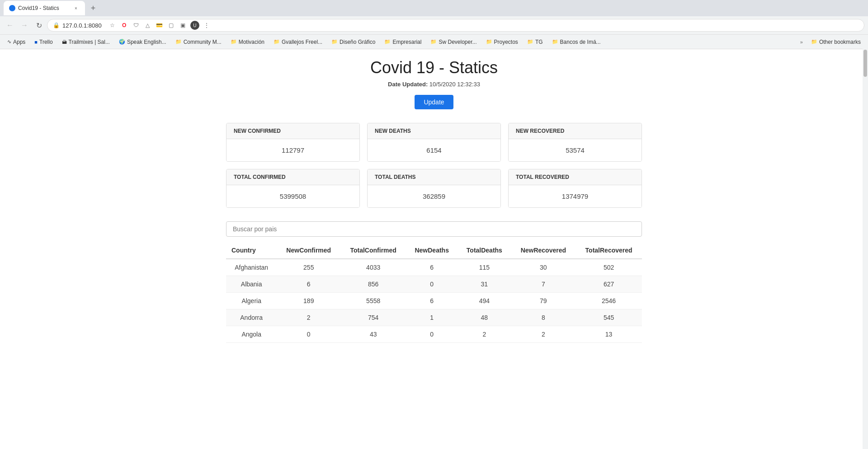 The image size is (868, 449). What do you see at coordinates (44, 8) in the screenshot?
I see `tab-title: Covid19 - Statics` at bounding box center [44, 8].